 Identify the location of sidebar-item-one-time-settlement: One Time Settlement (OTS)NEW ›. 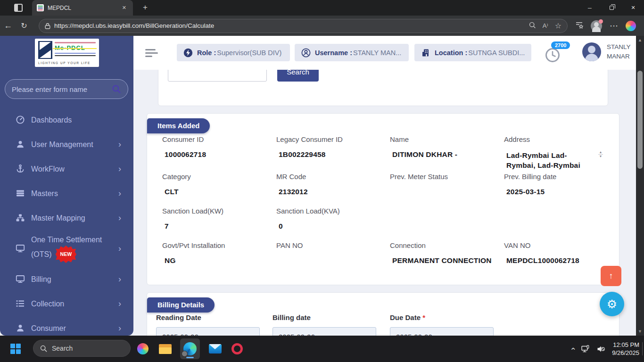
(67, 248).